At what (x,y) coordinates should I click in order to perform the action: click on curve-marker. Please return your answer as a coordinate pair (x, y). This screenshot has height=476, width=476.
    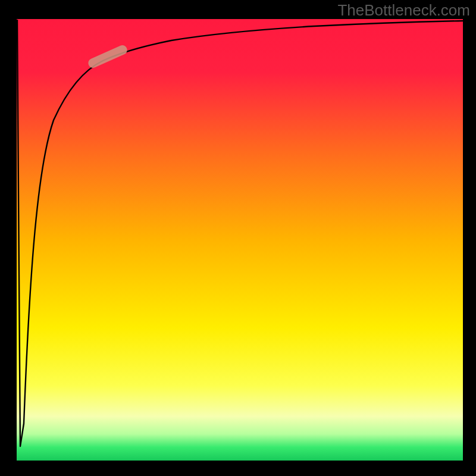
    Looking at the image, I should click on (108, 56).